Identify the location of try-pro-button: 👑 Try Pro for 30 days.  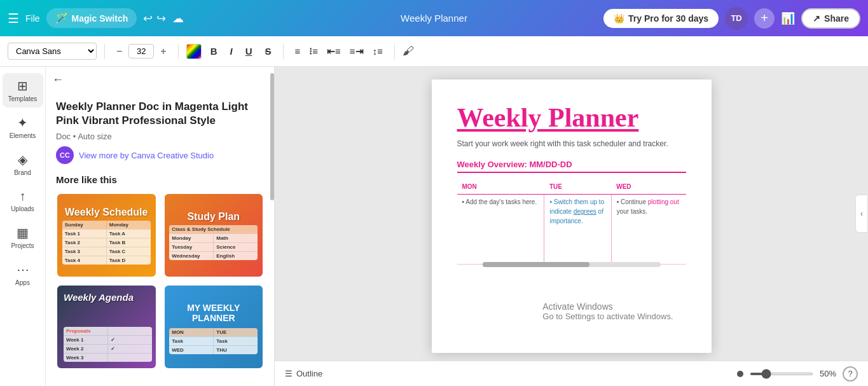
(661, 18).